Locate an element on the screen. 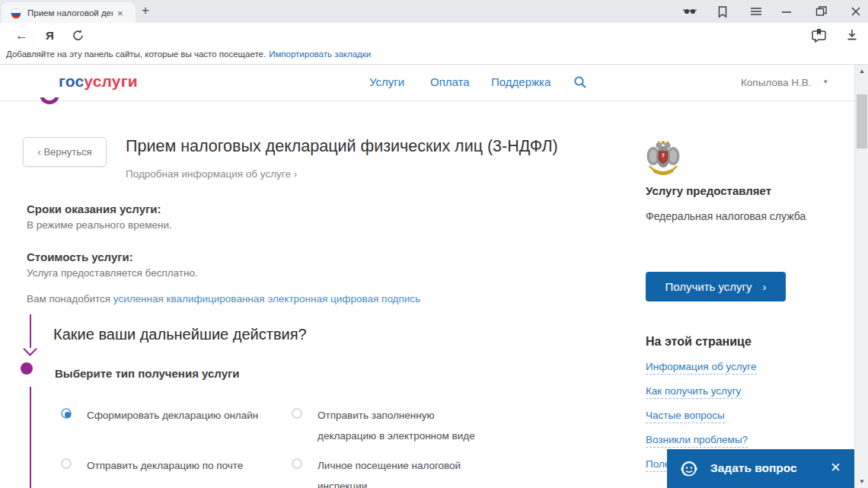 This screenshot has height=488, width=868. tab-close-icon: × is located at coordinates (120, 14).